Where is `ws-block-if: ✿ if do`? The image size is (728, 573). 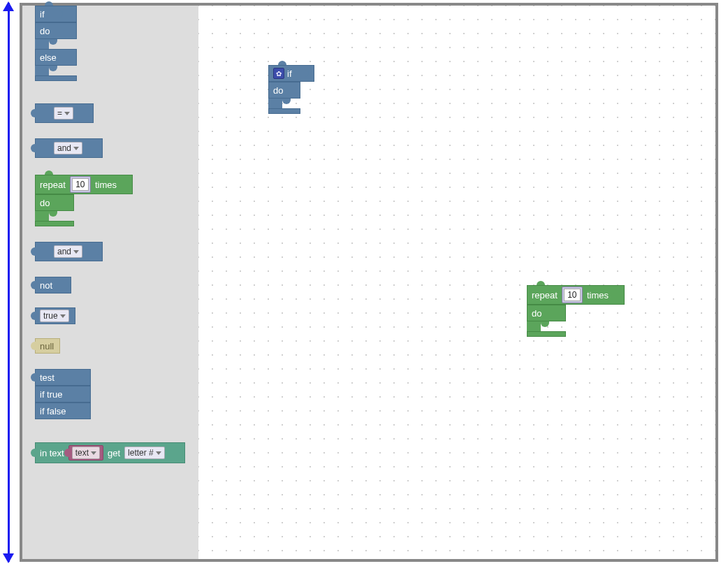
ws-block-if: ✿ if do is located at coordinates (291, 89).